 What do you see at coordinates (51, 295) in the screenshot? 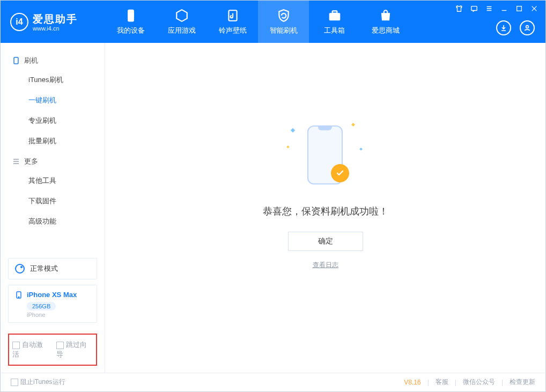
I see `device-name: iPhone XS Max` at bounding box center [51, 295].